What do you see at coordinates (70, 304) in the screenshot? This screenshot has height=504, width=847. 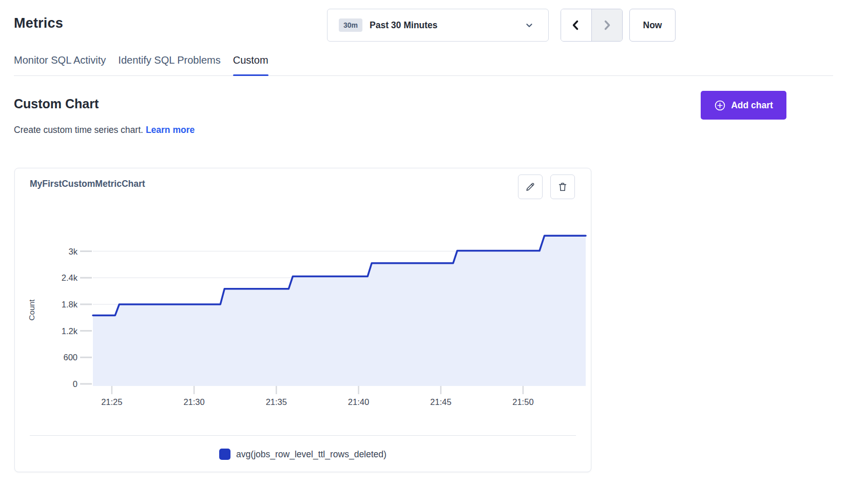 I see `svg-text: 1.8k` at bounding box center [70, 304].